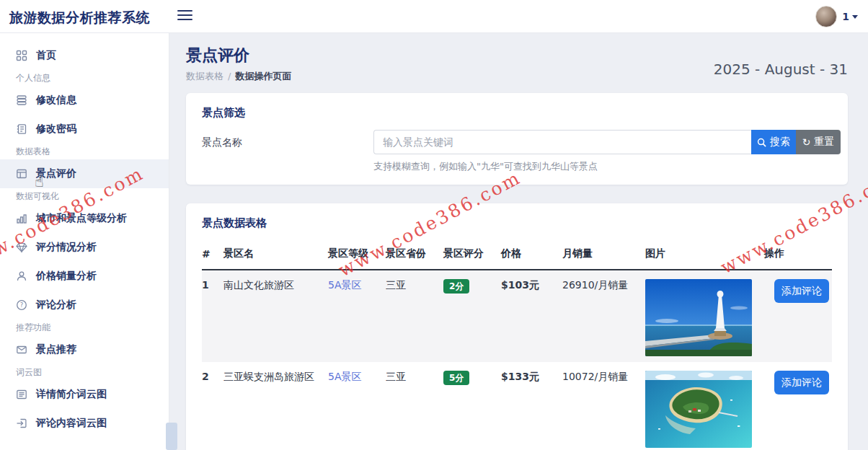 The width and height of the screenshot is (868, 450). I want to click on col-rating: 景区评分, so click(472, 258).